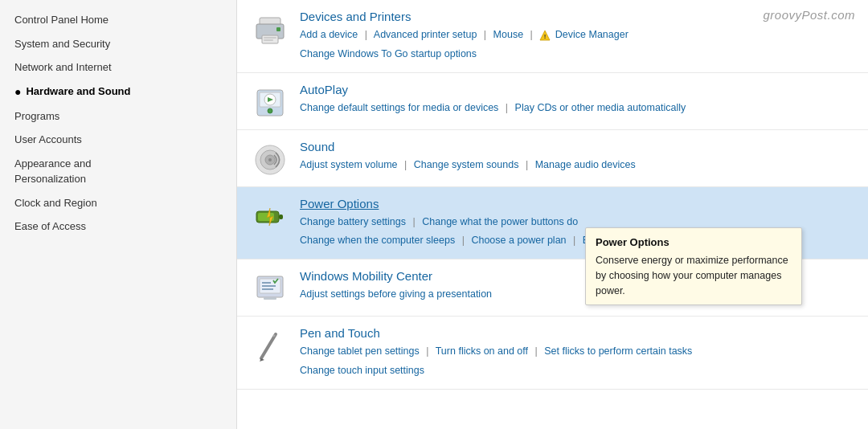  I want to click on sound-icon, so click(270, 160).